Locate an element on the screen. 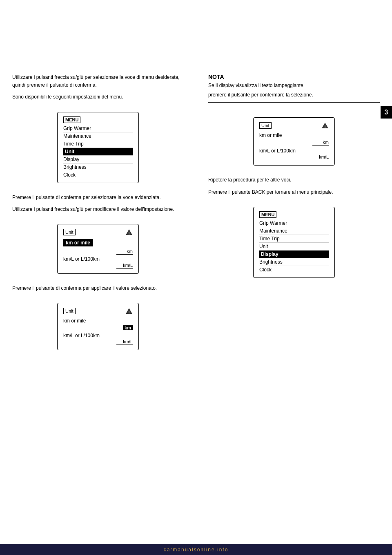 This screenshot has height=555, width=392. left-body-text-2: Sono disponibili le seguenti impostazion… is located at coordinates (98, 97).